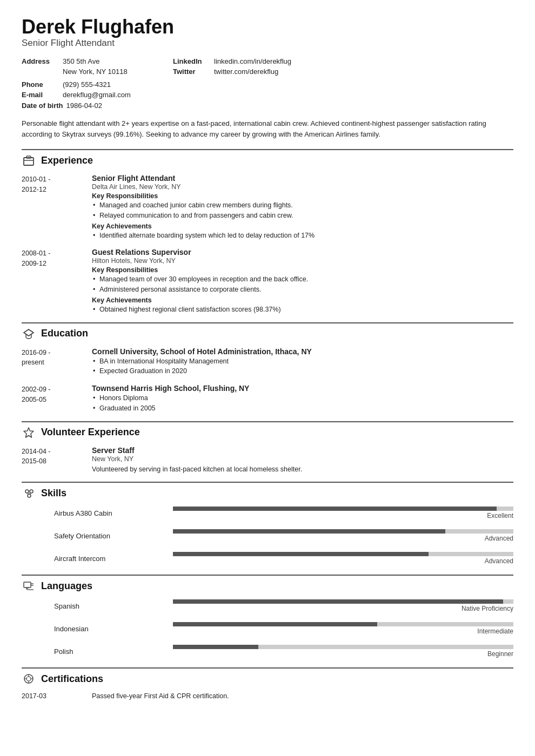 The image size is (535, 756). I want to click on vol-title-0: Server Staff, so click(303, 450).